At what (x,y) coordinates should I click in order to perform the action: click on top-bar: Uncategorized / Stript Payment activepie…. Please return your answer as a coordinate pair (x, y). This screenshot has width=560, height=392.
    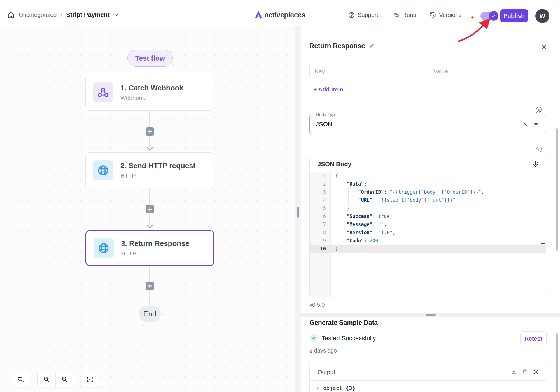
    Looking at the image, I should click on (280, 13).